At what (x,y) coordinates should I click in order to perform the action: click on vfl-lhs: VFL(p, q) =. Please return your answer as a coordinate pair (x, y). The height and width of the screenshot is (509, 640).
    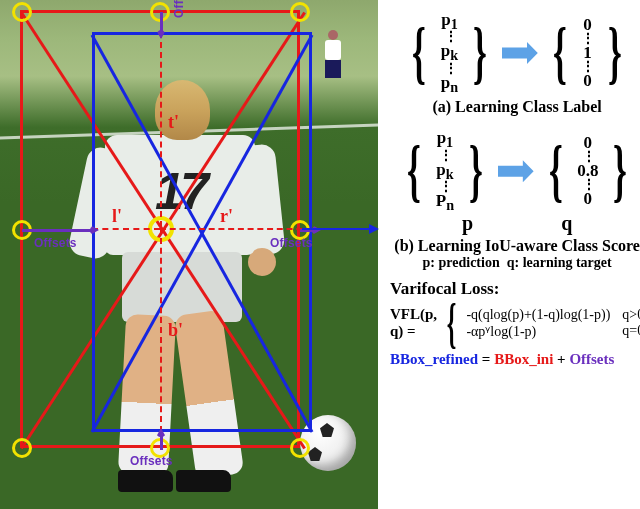
    Looking at the image, I should click on (414, 323).